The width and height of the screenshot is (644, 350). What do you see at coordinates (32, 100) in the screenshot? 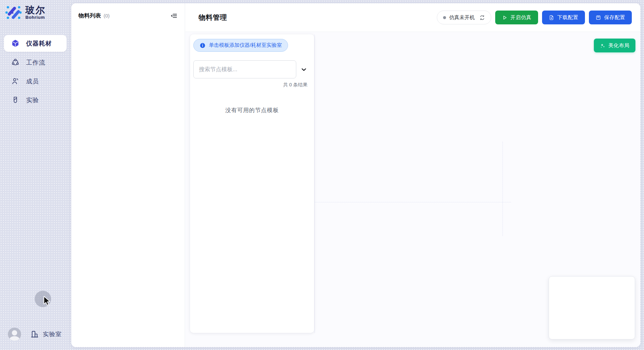
I see `sidebar-item-label: 实验` at bounding box center [32, 100].